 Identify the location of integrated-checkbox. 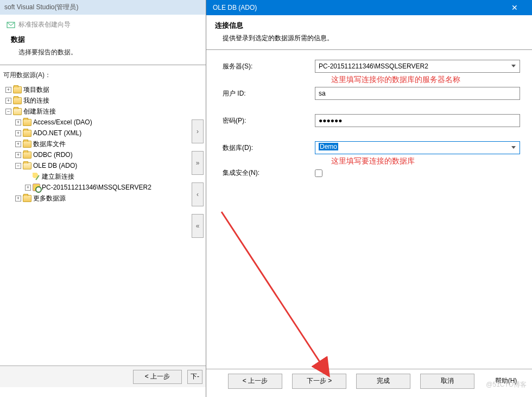
(319, 173).